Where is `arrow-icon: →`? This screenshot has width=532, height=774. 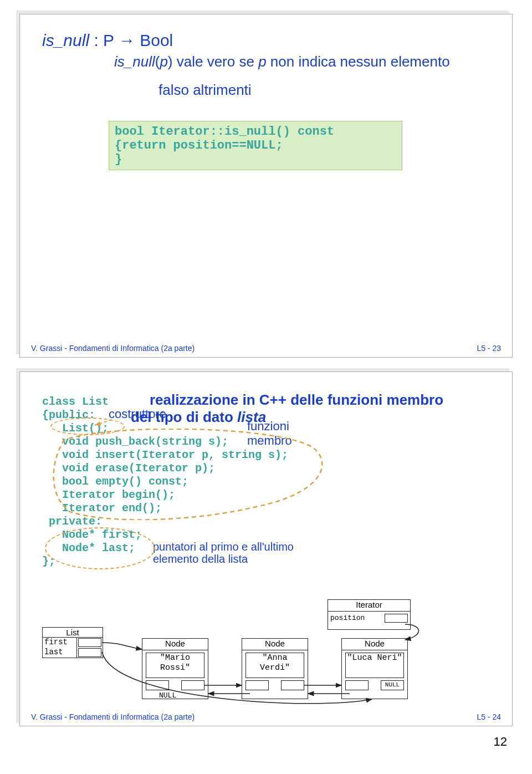
arrow-icon: → is located at coordinates (127, 40).